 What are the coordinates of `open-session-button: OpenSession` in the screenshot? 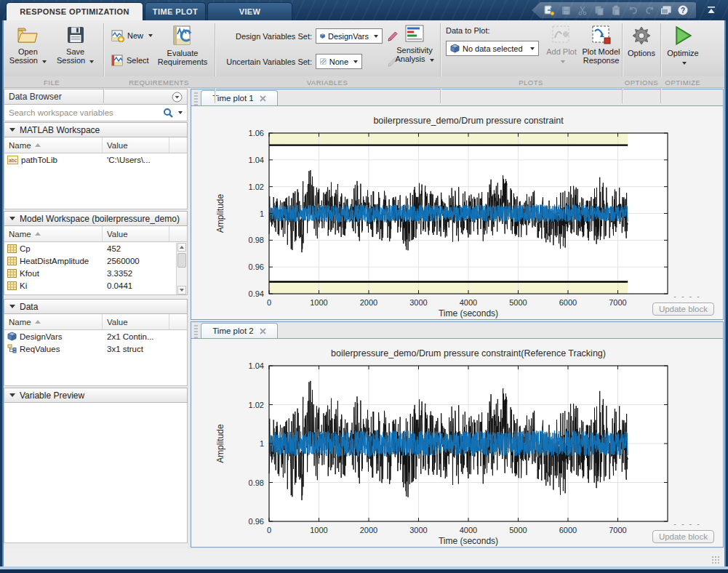 It's located at (28, 48).